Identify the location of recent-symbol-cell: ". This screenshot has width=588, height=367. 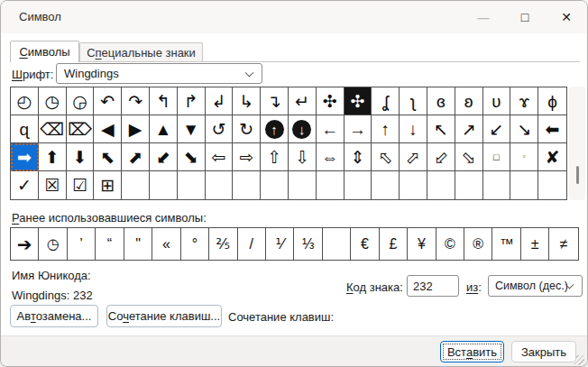
(139, 243).